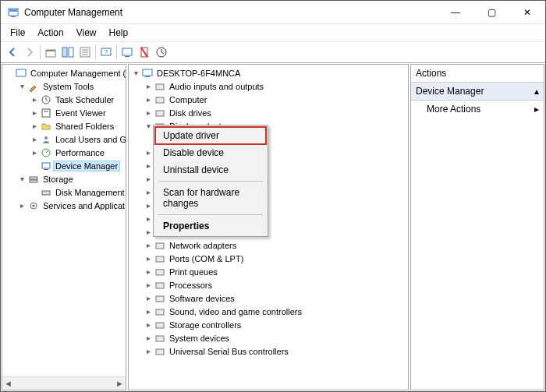 The height and width of the screenshot is (392, 546). What do you see at coordinates (491, 12) in the screenshot?
I see `window-controls: — ▢ ✕` at bounding box center [491, 12].